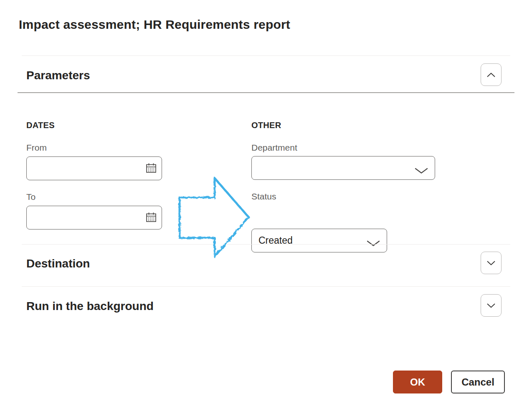  Describe the element at coordinates (319, 240) in the screenshot. I see `status-dropdown: Created` at that location.